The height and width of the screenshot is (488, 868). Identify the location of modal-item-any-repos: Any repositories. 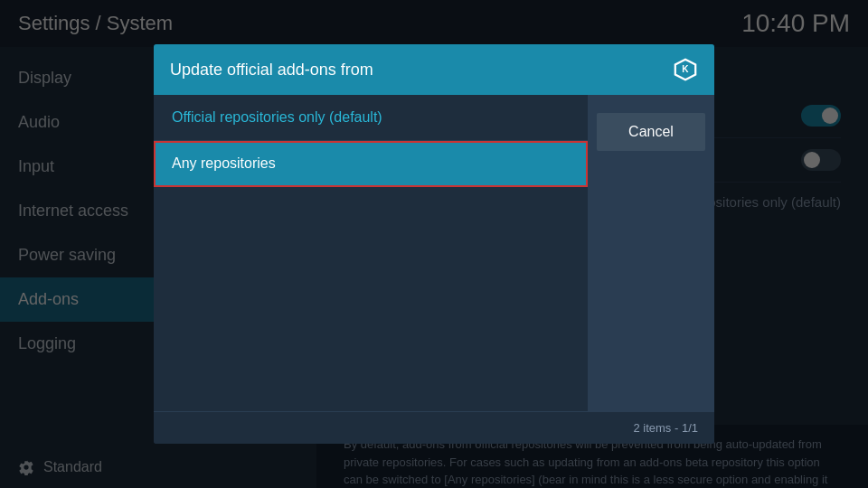
(371, 164).